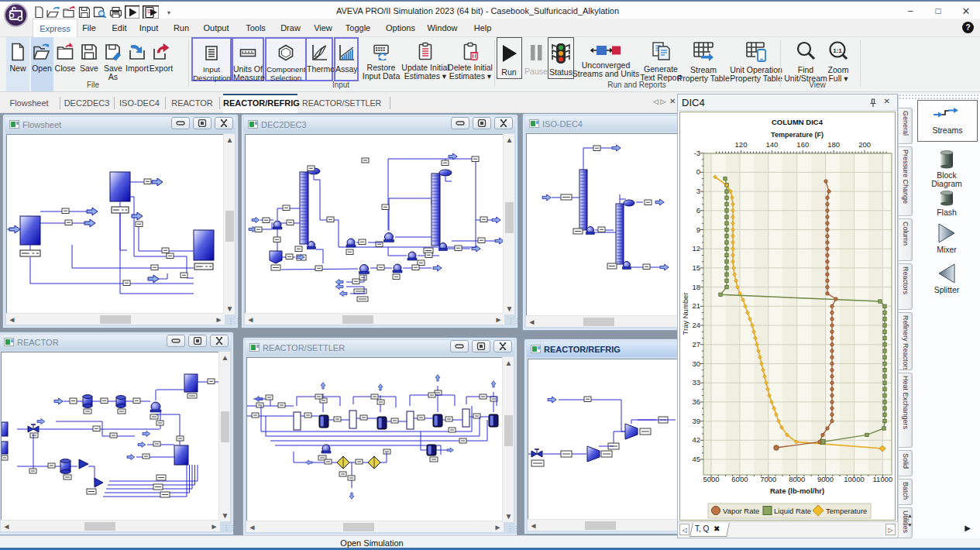  I want to click on svg-text: 45, so click(696, 459).